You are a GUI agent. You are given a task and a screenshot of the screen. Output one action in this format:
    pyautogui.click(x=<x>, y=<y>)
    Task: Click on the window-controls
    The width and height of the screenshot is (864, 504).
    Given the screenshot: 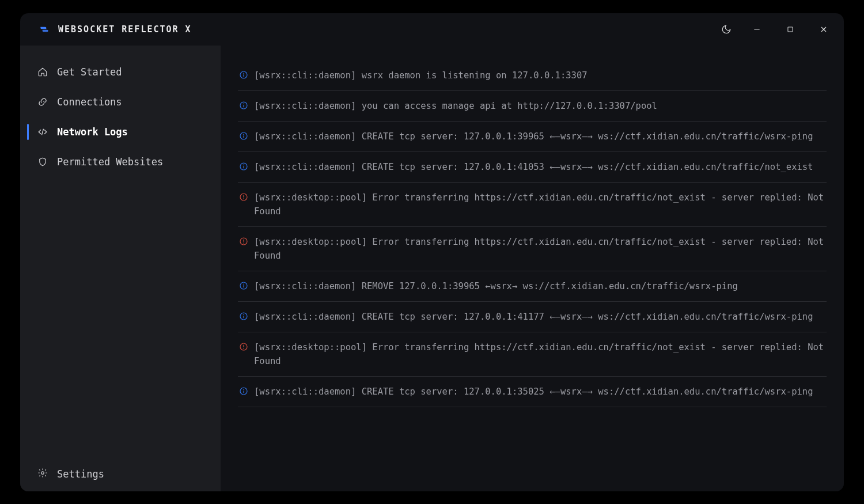 What is the action you would take?
    pyautogui.click(x=776, y=29)
    